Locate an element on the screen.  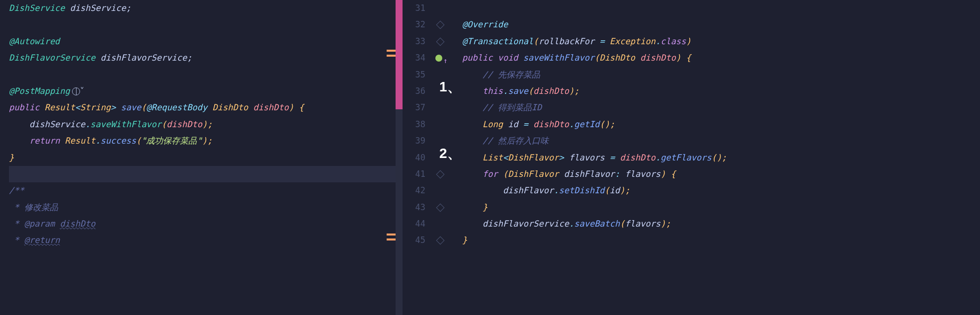
override-gutter-icon is located at coordinates (439, 58).